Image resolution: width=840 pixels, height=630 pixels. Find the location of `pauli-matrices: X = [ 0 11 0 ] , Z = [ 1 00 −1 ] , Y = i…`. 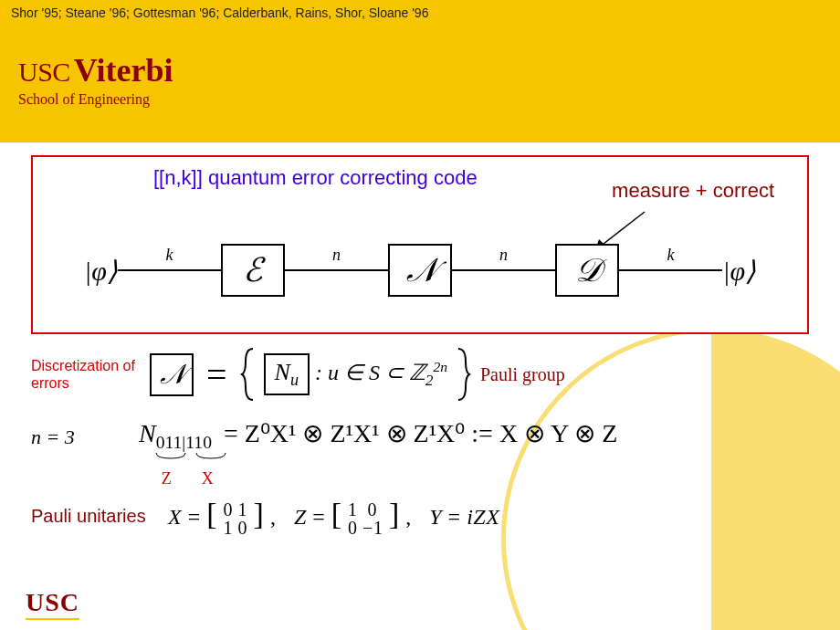

pauli-matrices: X = [ 0 11 0 ] , Z = [ 1 00 −1 ] , Y = i… is located at coordinates (334, 517).